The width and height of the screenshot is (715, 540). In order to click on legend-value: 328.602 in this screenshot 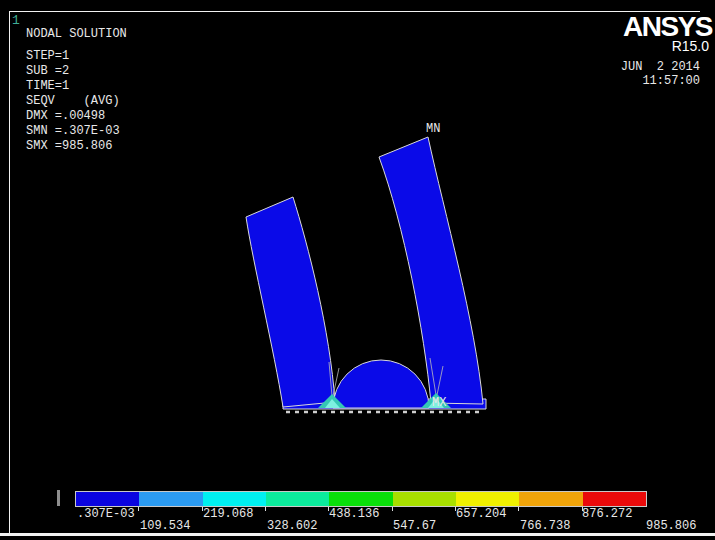, I will do `click(292, 526)`.